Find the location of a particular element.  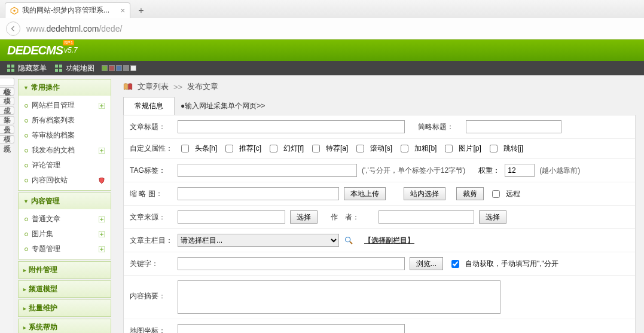

module-tab-3: 采集 is located at coordinates (7, 111).